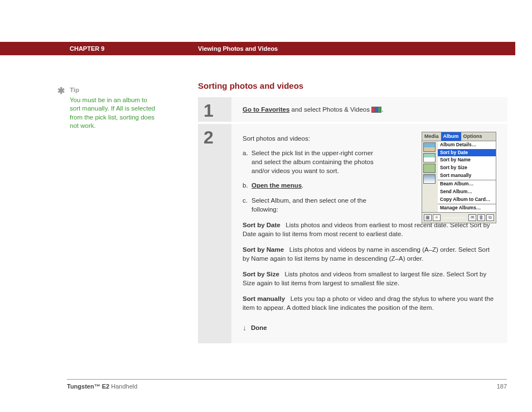 The width and height of the screenshot is (532, 412). I want to click on step-1-text: and select Photos & Videos, so click(330, 109).